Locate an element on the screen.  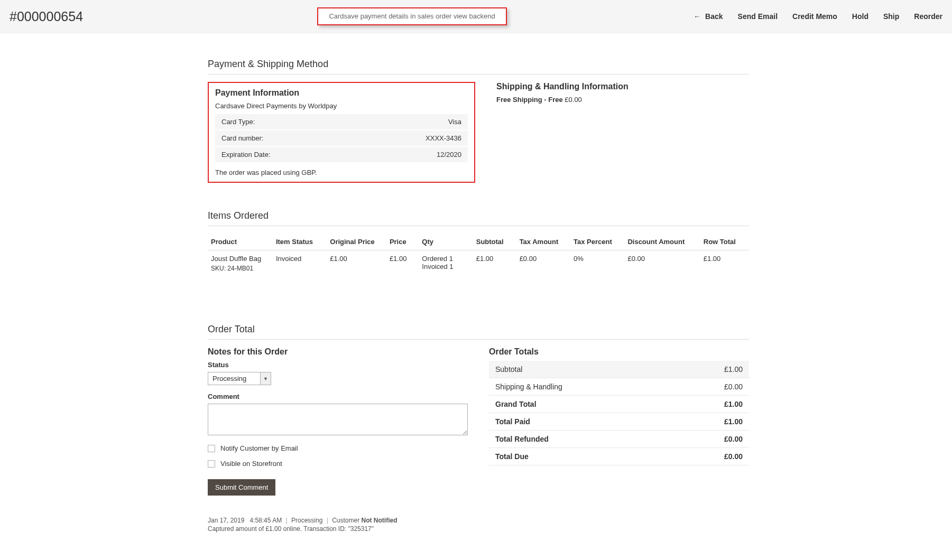
col-subtotal: Subtotal is located at coordinates (495, 242).